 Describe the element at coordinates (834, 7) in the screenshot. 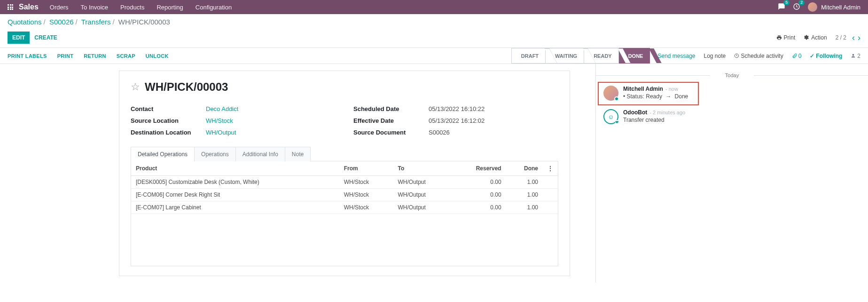

I see `user-menu: Mitchell Admin` at that location.